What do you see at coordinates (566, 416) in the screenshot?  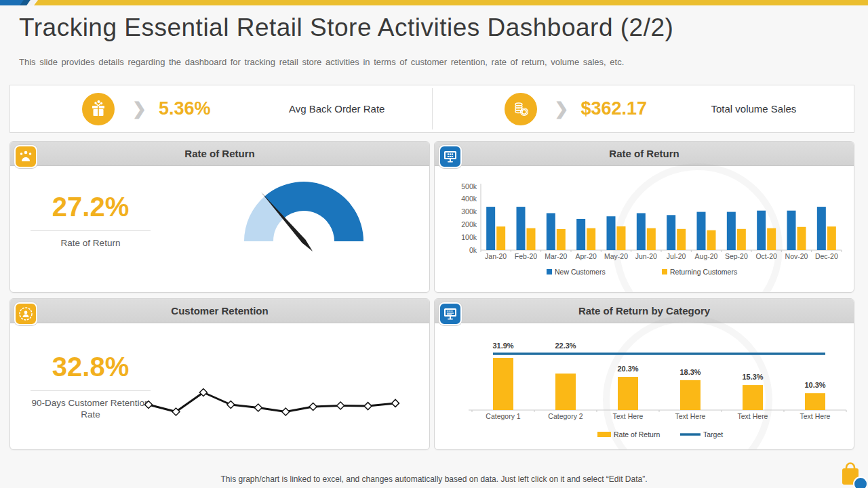 I see `svg-text: Category 2` at bounding box center [566, 416].